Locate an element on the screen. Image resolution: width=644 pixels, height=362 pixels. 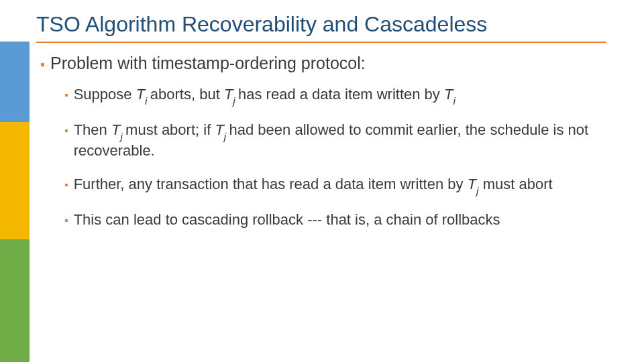
bullet-sub-2: ▪ Then Tj must abort; if Tj had been all… is located at coordinates (337, 141).